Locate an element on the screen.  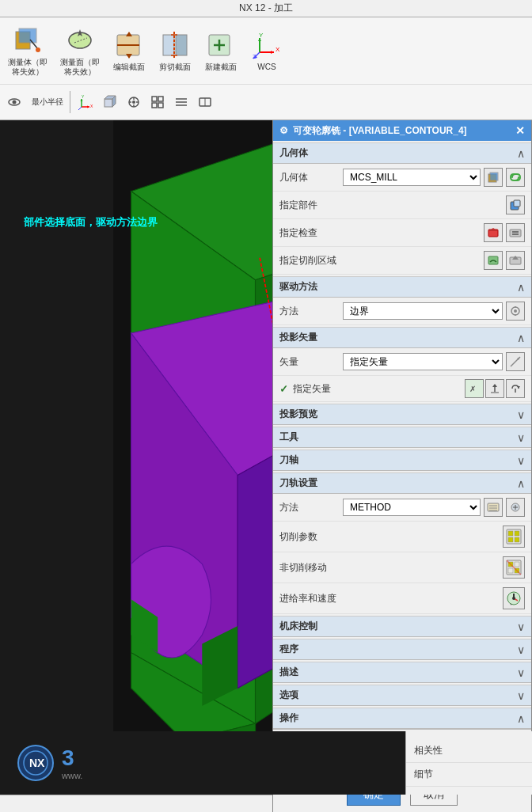
app-title: NX 12 - 加工 is located at coordinates (266, 8).